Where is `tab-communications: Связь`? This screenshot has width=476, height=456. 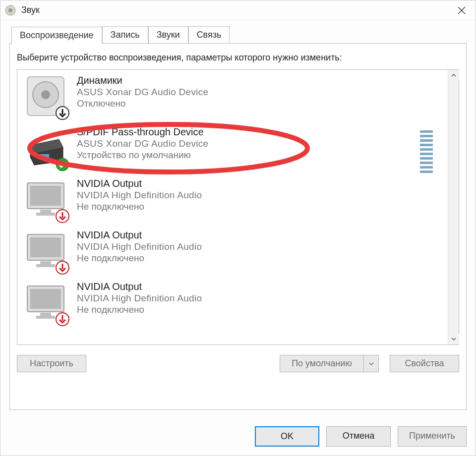 tab-communications: Связь is located at coordinates (209, 35).